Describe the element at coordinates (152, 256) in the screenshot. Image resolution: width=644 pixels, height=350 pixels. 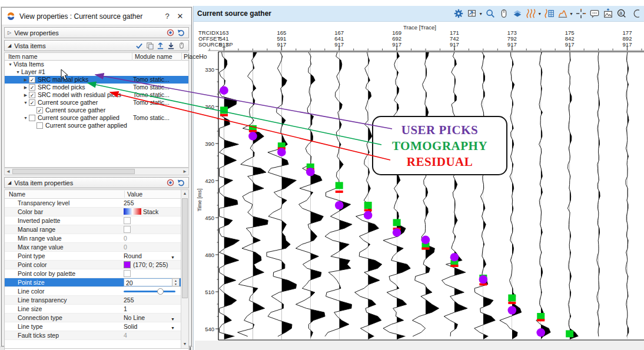
I see `property-value: Round▼` at that location.